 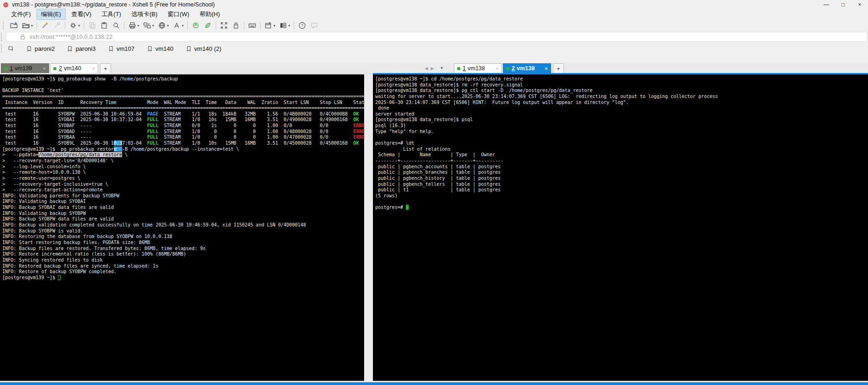 What do you see at coordinates (196, 25) in the screenshot?
I see `xshell-green-button` at bounding box center [196, 25].